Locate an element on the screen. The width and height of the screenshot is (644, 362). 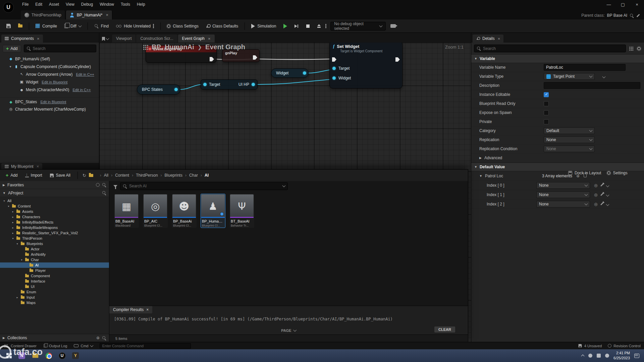
component-tree-item: ↖ Arrow Component (Arrow) Edit in C++ is located at coordinates (50, 74).